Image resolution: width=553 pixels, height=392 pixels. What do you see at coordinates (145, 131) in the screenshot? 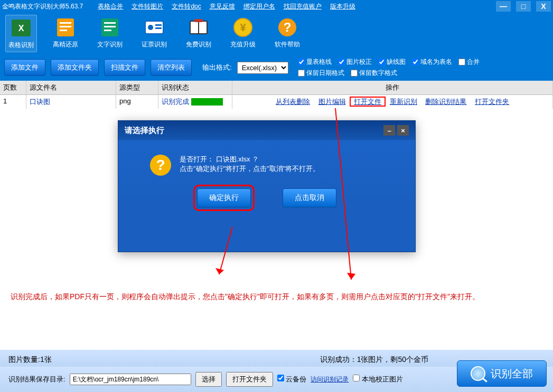
I see `dialog-title: 请选择执行` at bounding box center [145, 131].